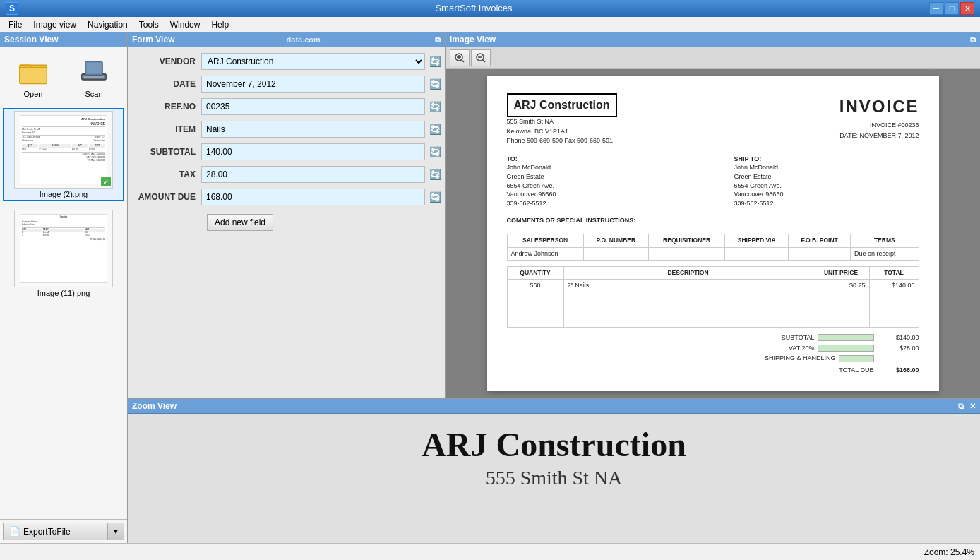 The height and width of the screenshot is (560, 980). I want to click on refno-input, so click(313, 107).